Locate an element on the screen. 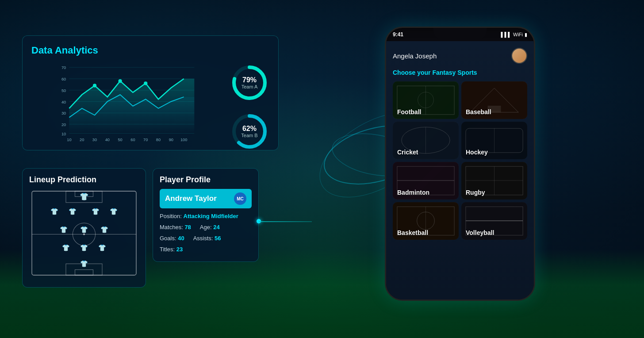 This screenshot has height=338, width=644. goals-stat: Goals: 40 is located at coordinates (172, 238).